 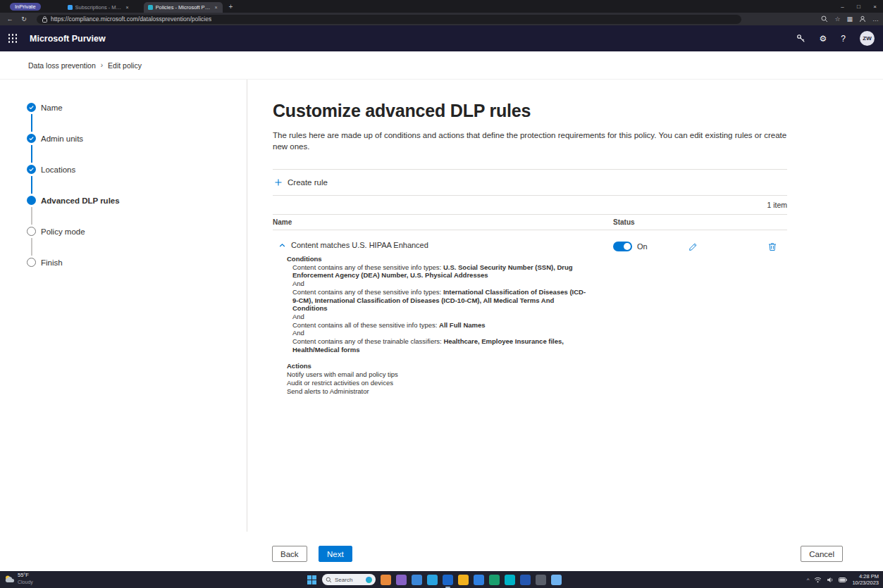 What do you see at coordinates (450, 366) in the screenshot?
I see `actions-heading: Actions` at bounding box center [450, 366].